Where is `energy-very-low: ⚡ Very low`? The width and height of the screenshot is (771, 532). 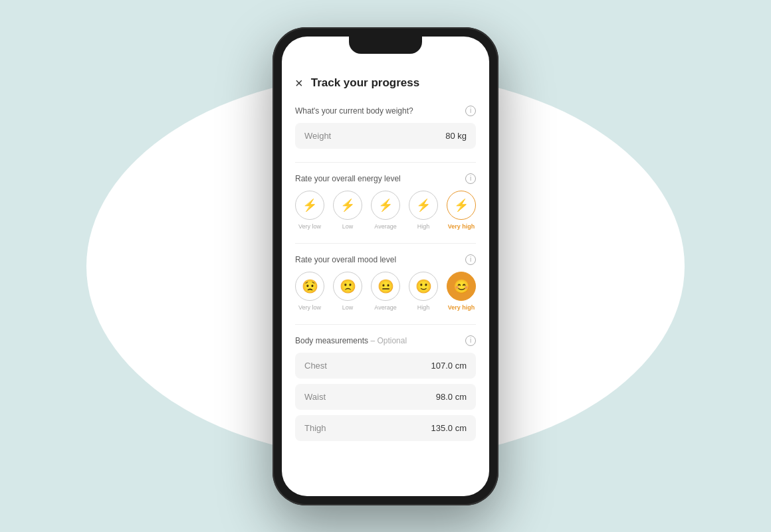
energy-very-low: ⚡ Very low is located at coordinates (310, 210).